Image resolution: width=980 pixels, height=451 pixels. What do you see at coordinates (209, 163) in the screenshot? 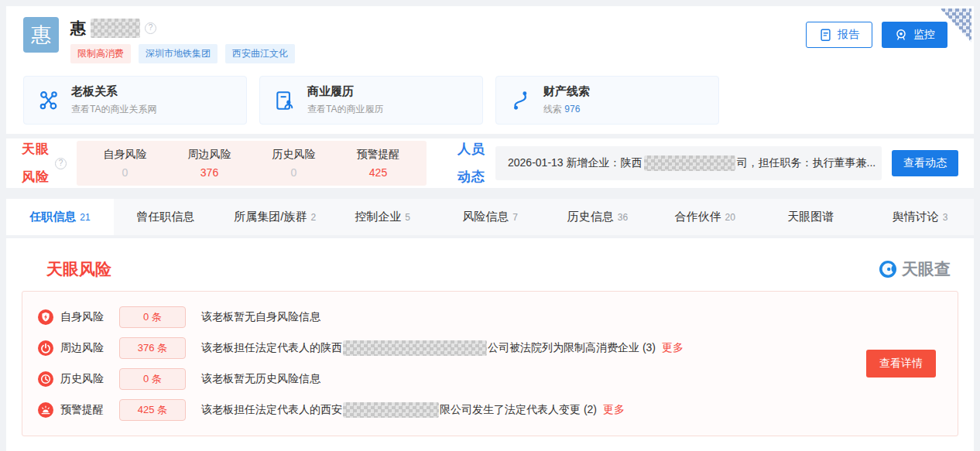
I see `stat-peripheral-risk: 周边风险 376` at bounding box center [209, 163].